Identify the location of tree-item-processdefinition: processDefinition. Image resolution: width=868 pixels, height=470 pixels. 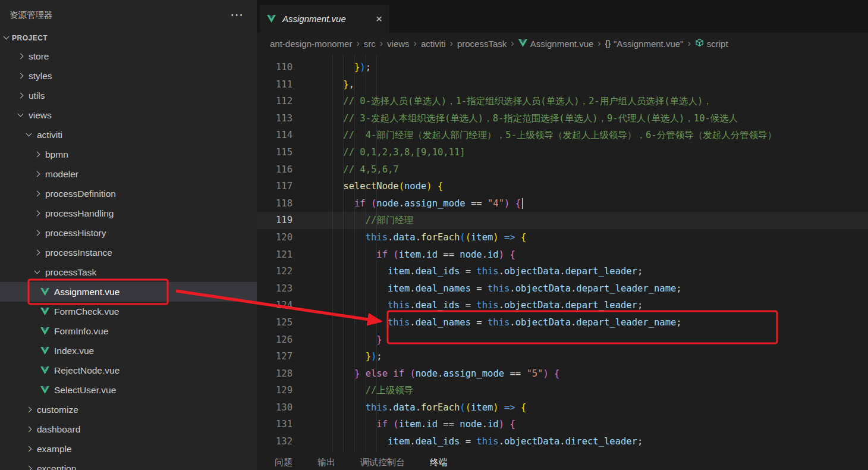
(128, 194).